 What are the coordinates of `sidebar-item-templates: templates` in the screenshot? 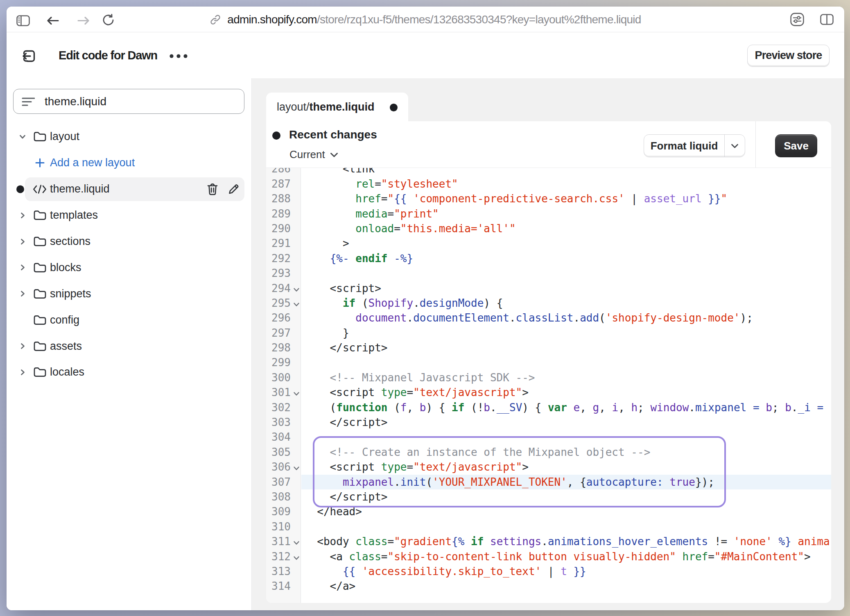 It's located at (129, 215).